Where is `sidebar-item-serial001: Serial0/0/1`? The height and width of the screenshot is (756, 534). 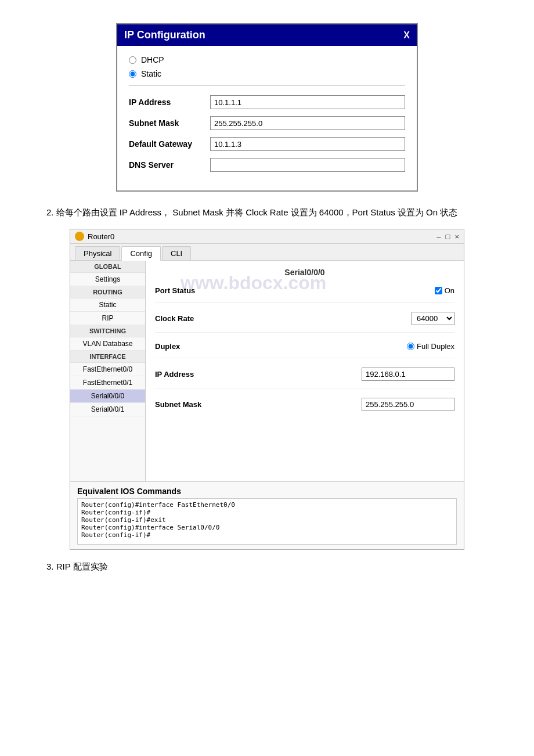
sidebar-item-serial001: Serial0/0/1 is located at coordinates (108, 410).